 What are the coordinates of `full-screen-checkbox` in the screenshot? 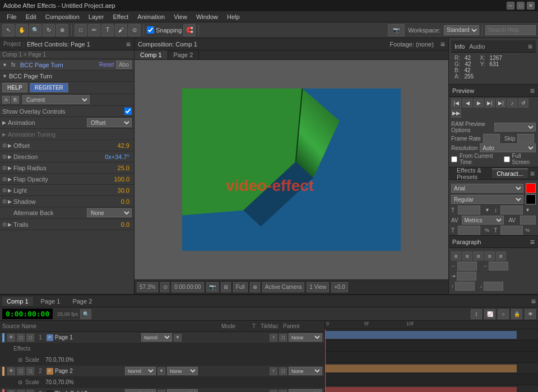 It's located at (507, 159).